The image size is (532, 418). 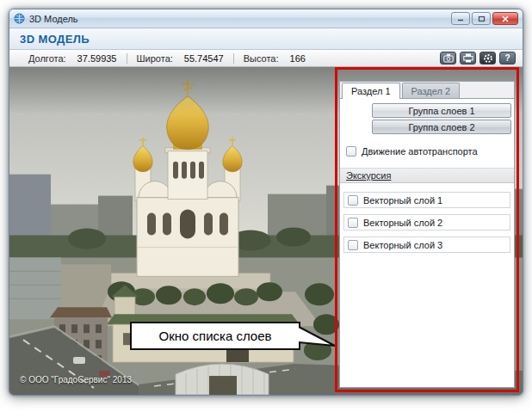 I want to click on help-button: ?, so click(x=508, y=58).